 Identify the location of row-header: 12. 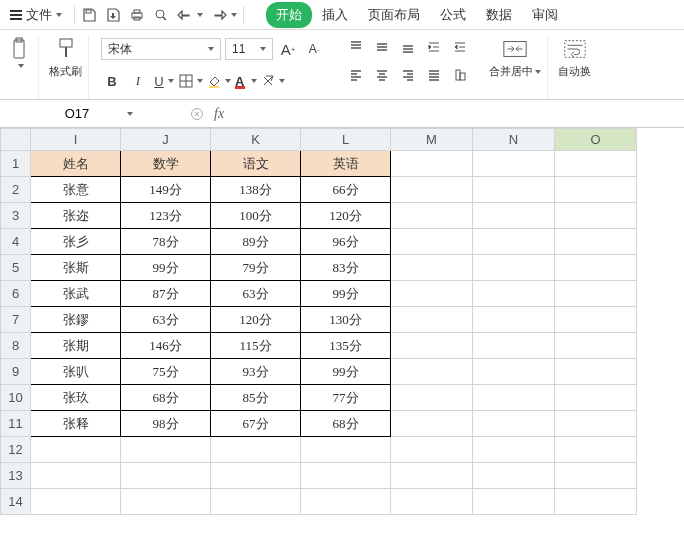
(16, 450).